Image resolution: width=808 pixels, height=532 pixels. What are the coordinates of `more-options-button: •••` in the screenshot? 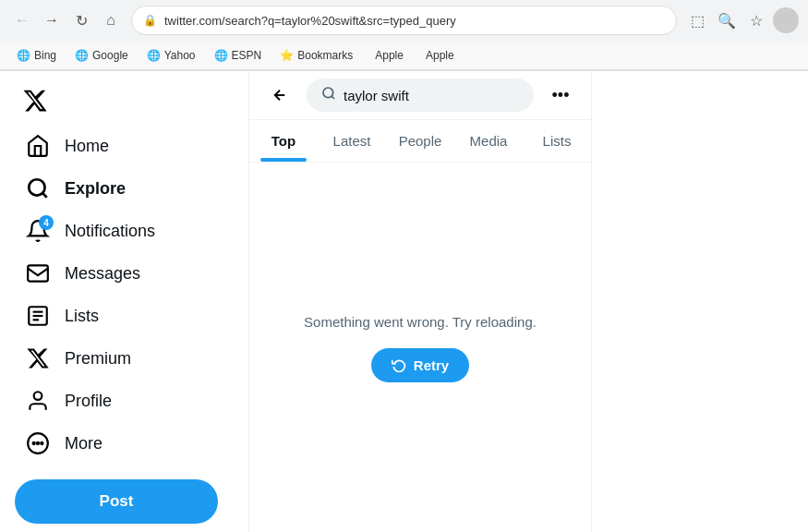 It's located at (561, 95).